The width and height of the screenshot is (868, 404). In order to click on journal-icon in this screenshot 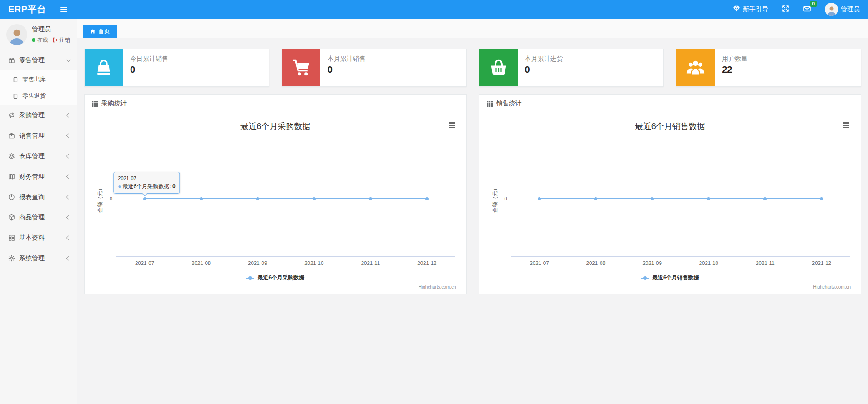, I will do `click(15, 96)`.